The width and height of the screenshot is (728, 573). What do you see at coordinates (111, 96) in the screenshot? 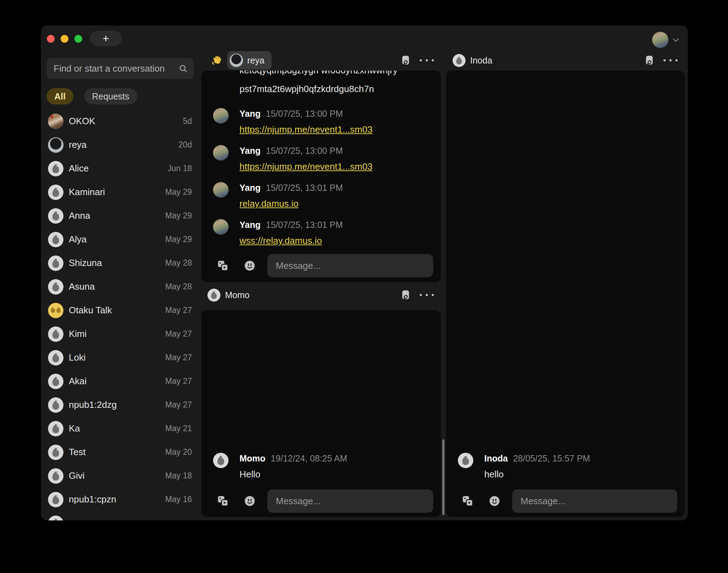
I see `filter-requests: Requests` at bounding box center [111, 96].